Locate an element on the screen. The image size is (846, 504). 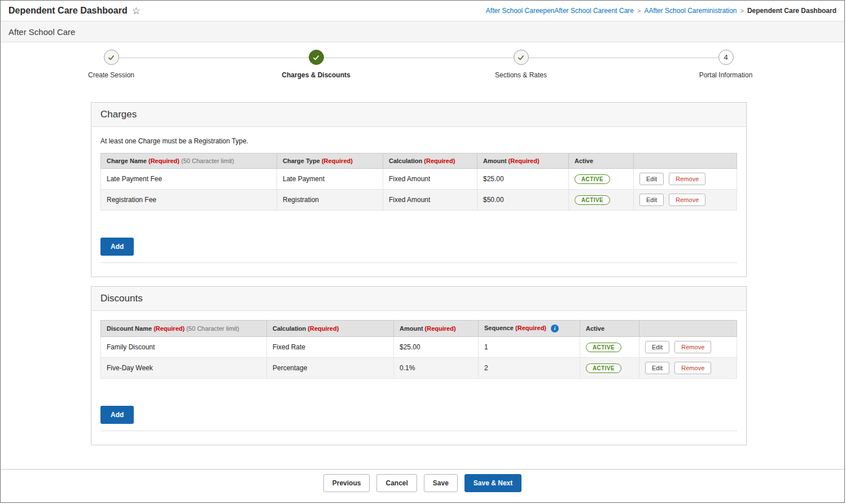
step-current-check-icon is located at coordinates (316, 58).